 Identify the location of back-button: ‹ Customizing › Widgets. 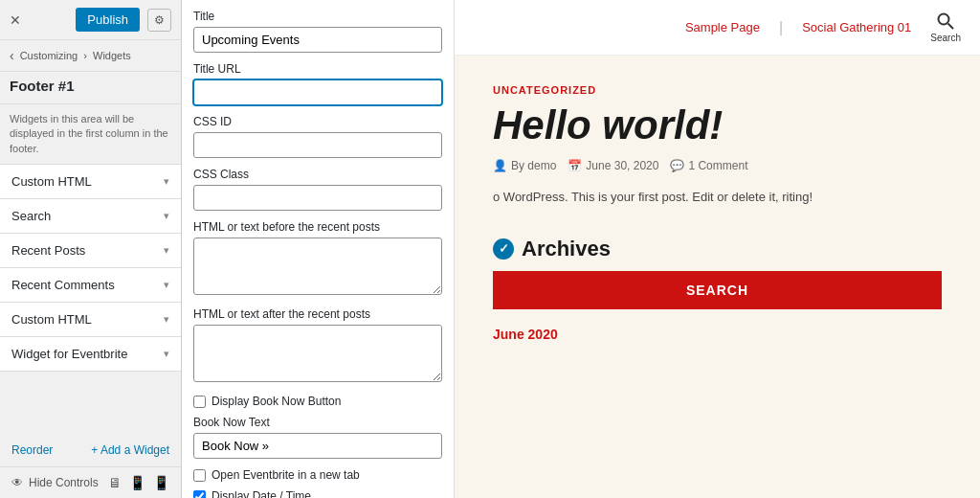
(90, 56).